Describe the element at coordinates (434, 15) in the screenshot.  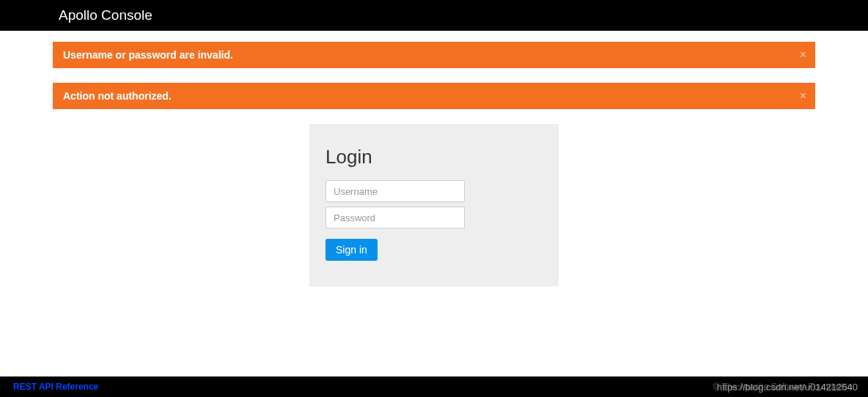
I see `navbar: Apollo Console` at that location.